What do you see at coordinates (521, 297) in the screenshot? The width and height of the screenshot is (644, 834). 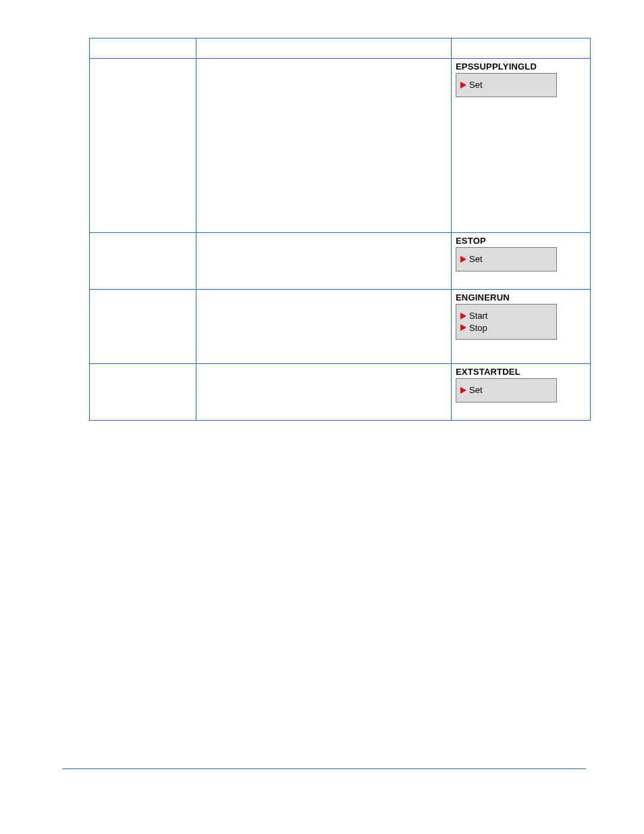 I see `block-title: ENGINERUN` at bounding box center [521, 297].